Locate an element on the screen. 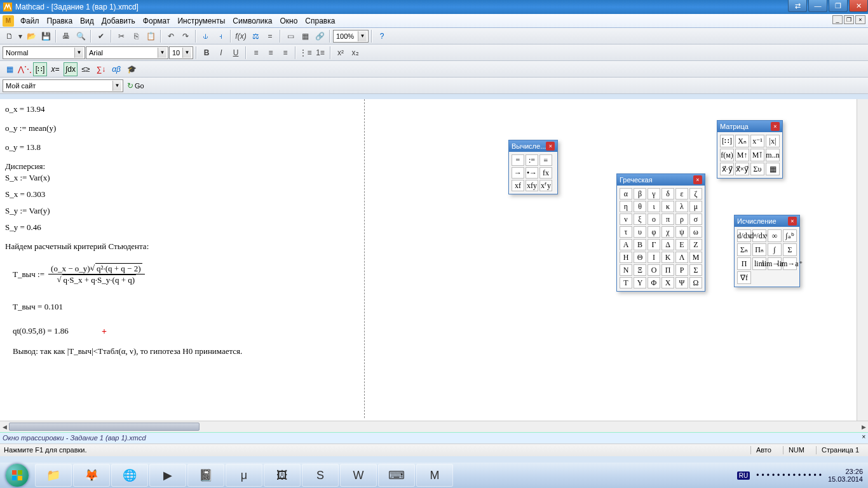 This screenshot has width=868, height=488. hscroll-left-icon: ◀ is located at coordinates (4, 427).